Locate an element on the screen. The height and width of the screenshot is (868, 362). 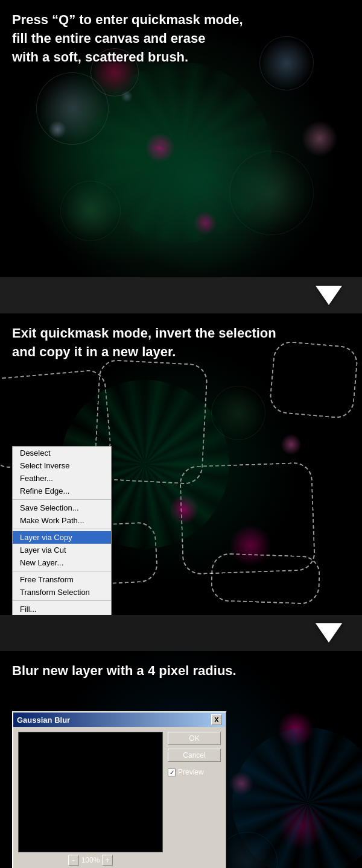
cancel-button: Cancel is located at coordinates (194, 755).